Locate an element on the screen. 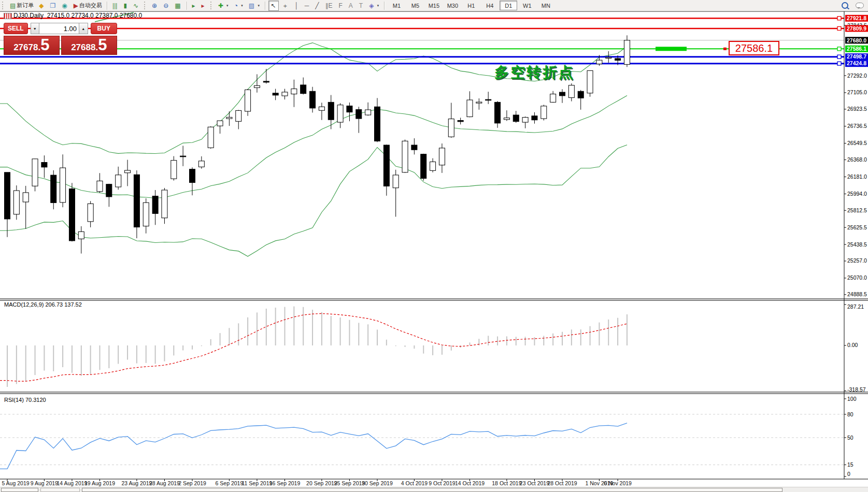 This screenshot has height=492, width=868. chart-shift-button: ▸ is located at coordinates (204, 6).